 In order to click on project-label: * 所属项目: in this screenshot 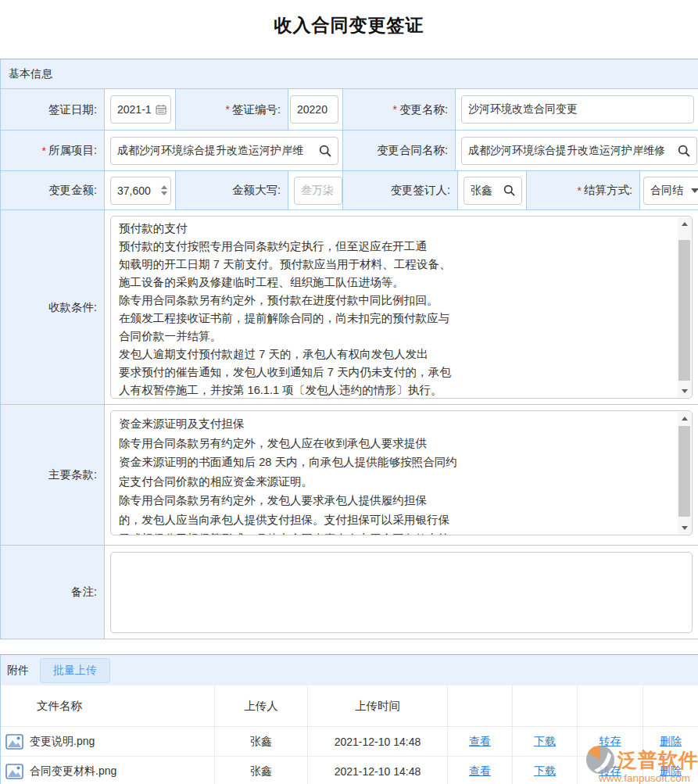, I will do `click(53, 150)`.